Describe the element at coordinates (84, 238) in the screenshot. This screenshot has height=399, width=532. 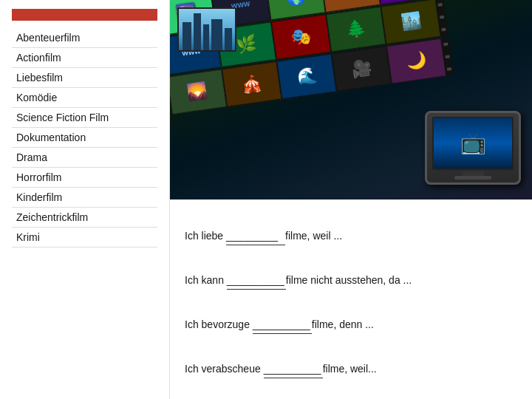
I see `sidebar-item-krimi: Krimi` at that location.